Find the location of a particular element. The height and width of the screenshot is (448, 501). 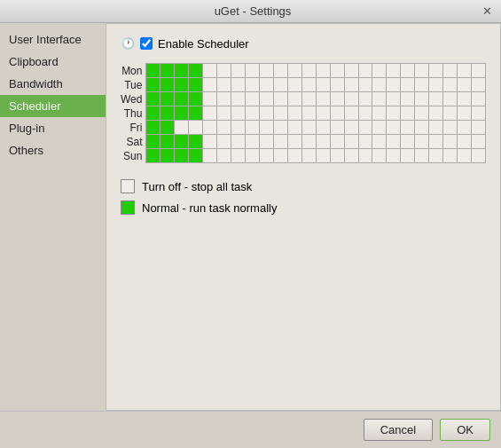

sidebar-item-others: Others is located at coordinates (53, 151).